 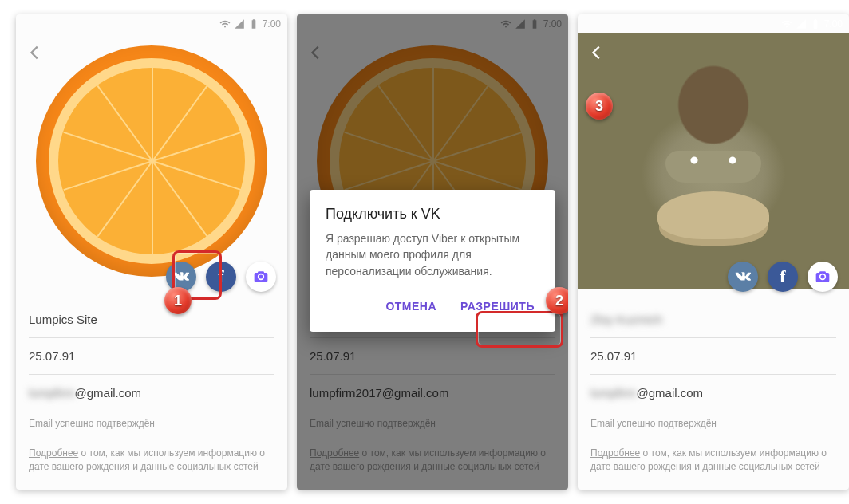 What do you see at coordinates (713, 320) in the screenshot?
I see `name-field: Zloy Kuzmich` at bounding box center [713, 320].